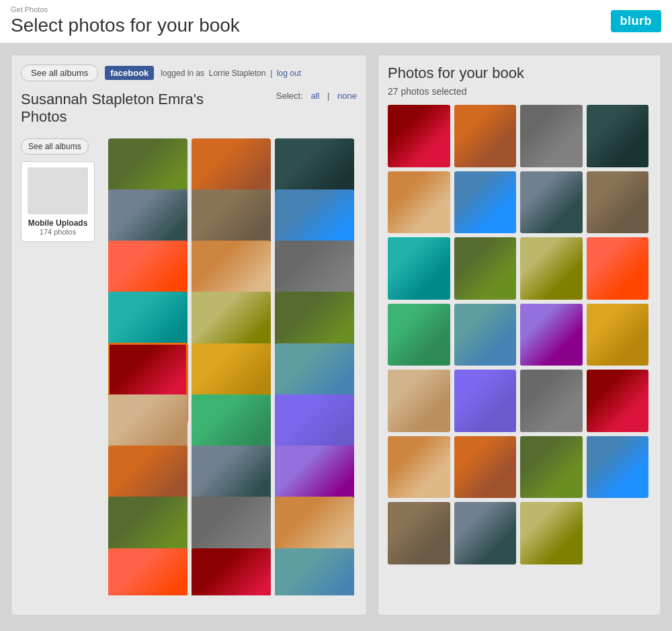 The width and height of the screenshot is (672, 631). Describe the element at coordinates (238, 73) in the screenshot. I see `username-label: Lorrie Stapleton` at that location.